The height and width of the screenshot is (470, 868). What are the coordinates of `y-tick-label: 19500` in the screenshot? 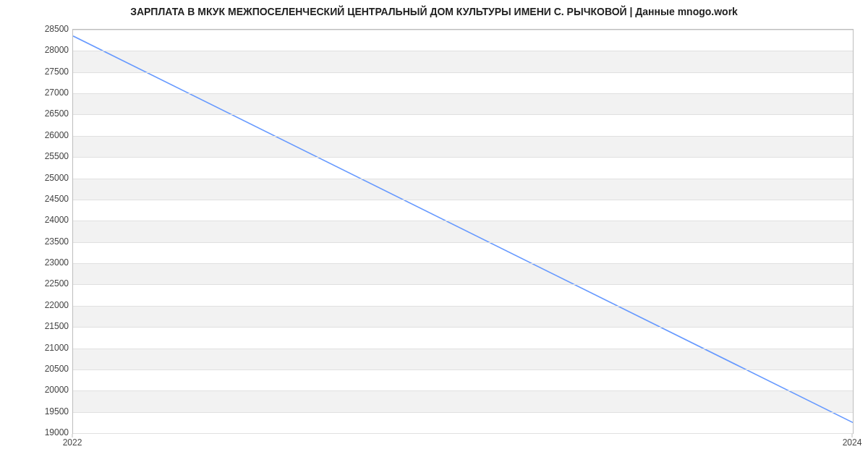 It's located at (40, 411).